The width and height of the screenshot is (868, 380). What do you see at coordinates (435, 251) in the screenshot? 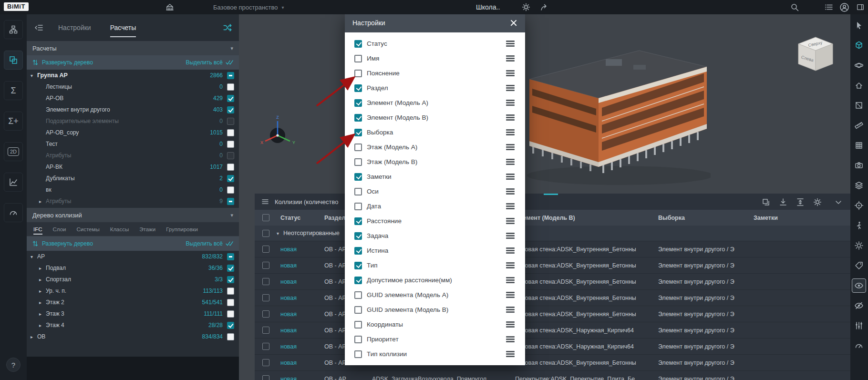
I see `column-toggle-row: Истина` at bounding box center [435, 251].